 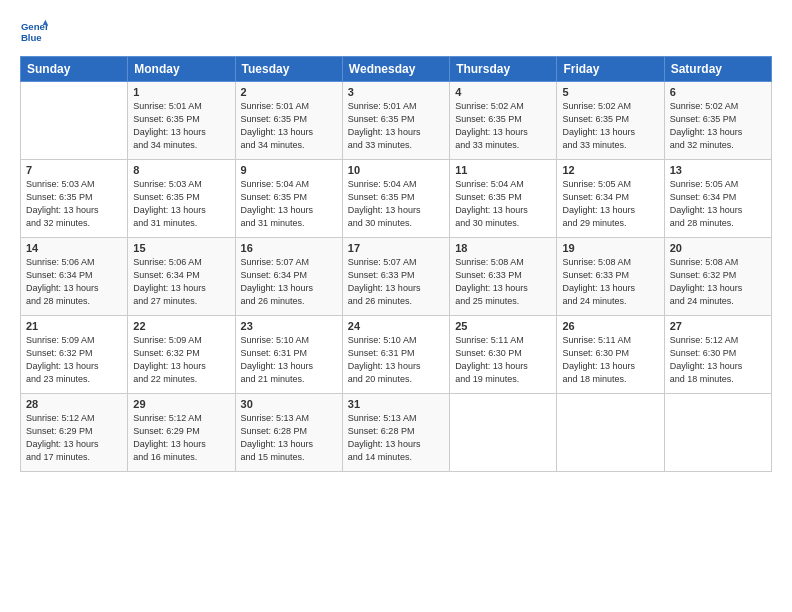 I want to click on calendar-cell: 14Sunrise: 5:06 AMSunset: 6:34 PMDayligh…, so click(x=74, y=277).